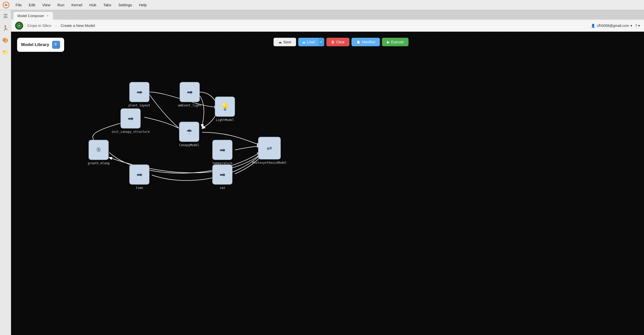 The height and width of the screenshot is (335, 644). What do you see at coordinates (93, 5) in the screenshot?
I see `menu-hub: Hub` at bounding box center [93, 5].